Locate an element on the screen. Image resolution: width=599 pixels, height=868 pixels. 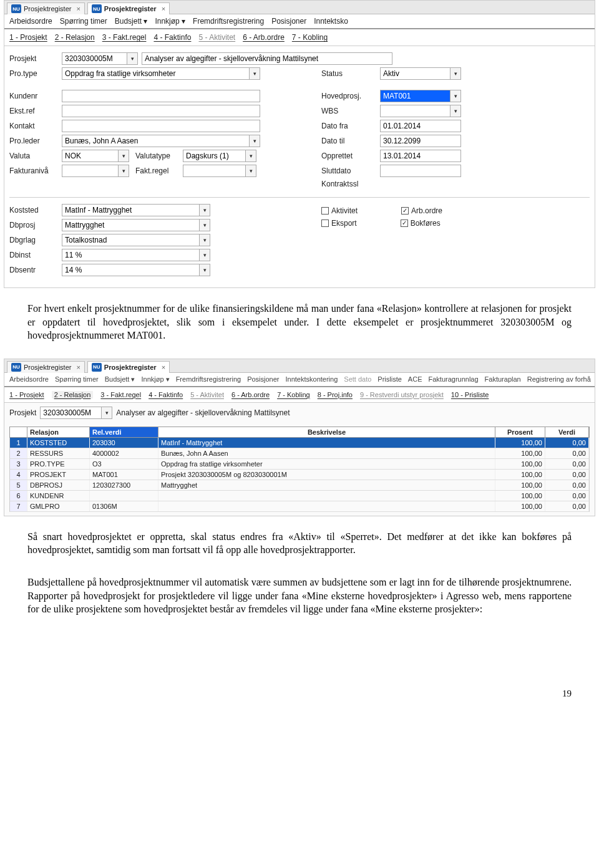
subtab2-6: 6 - Arb.ordre is located at coordinates (251, 395).